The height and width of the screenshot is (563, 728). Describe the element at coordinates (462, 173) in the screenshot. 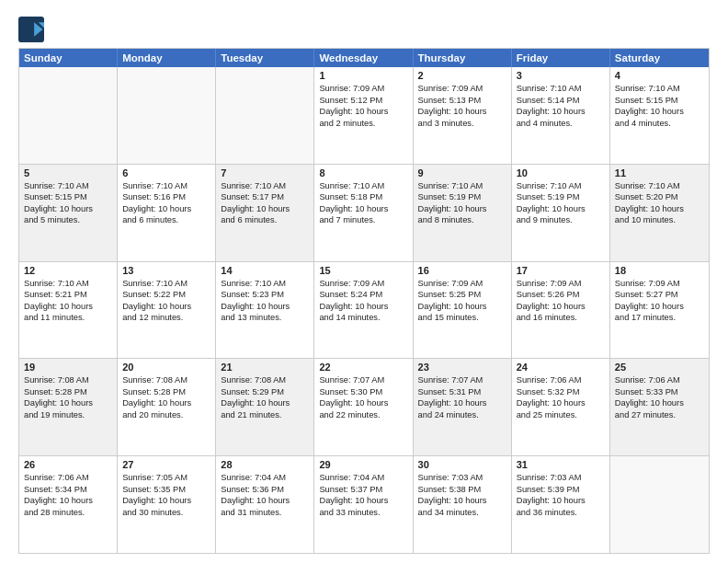

I see `day-number: 9` at that location.